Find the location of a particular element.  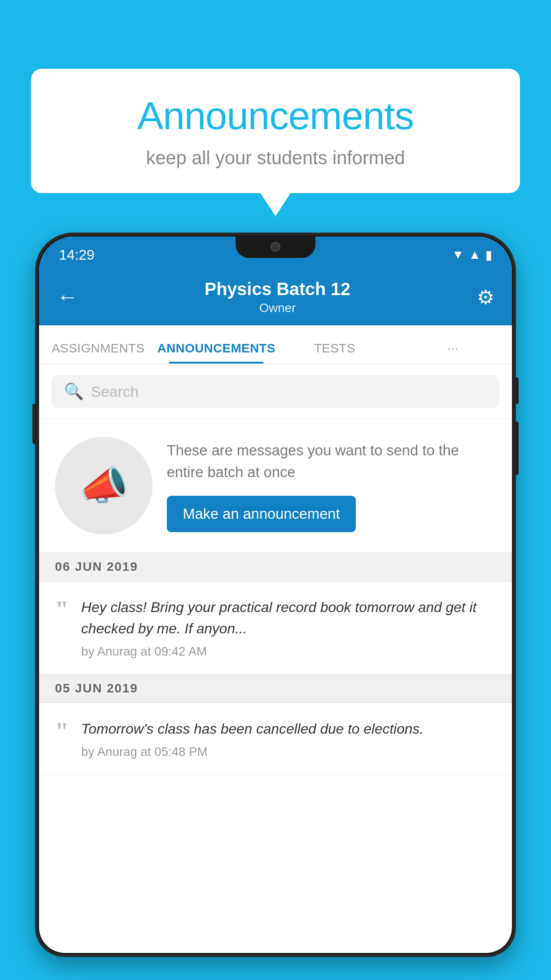

megaphone-icon: 📣 is located at coordinates (104, 486).